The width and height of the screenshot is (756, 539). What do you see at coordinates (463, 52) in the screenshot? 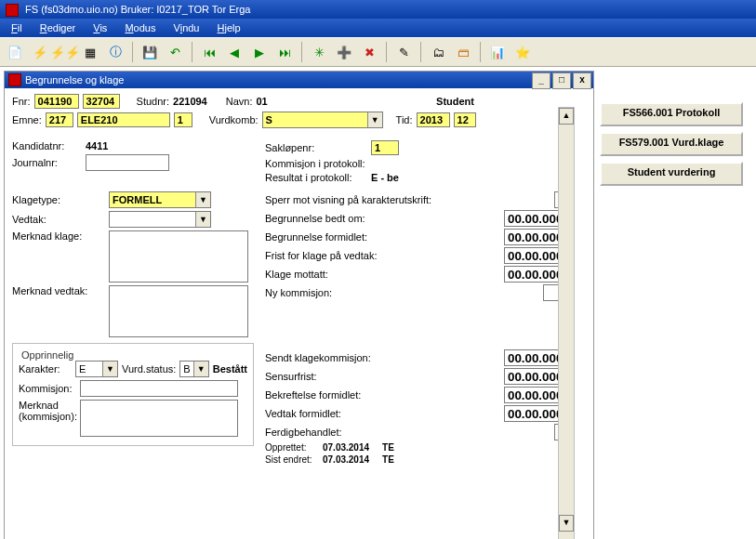
I see `tool-module2-icon: 🗃` at bounding box center [463, 52].